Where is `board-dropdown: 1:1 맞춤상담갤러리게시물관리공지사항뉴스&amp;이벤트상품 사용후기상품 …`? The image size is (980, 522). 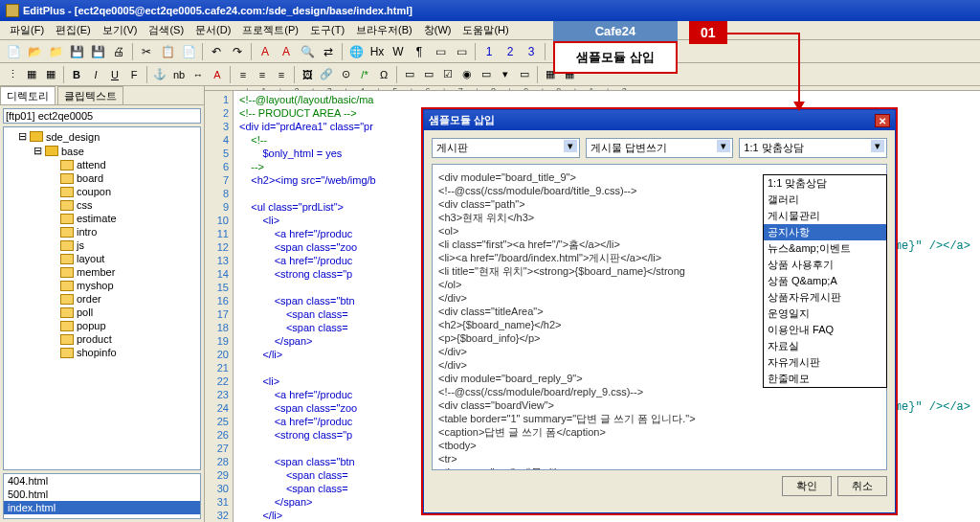
board-dropdown: 1:1 맞춤상담갤러리게시물관리공지사항뉴스&amp;이벤트상품 사용후기상품 … is located at coordinates (825, 282).